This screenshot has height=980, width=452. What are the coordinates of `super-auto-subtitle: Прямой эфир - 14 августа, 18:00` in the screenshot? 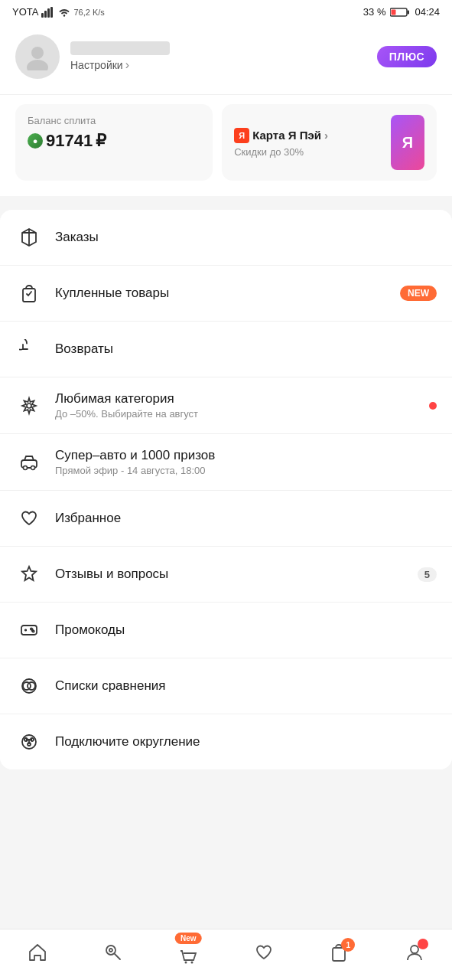 It's located at (246, 470).